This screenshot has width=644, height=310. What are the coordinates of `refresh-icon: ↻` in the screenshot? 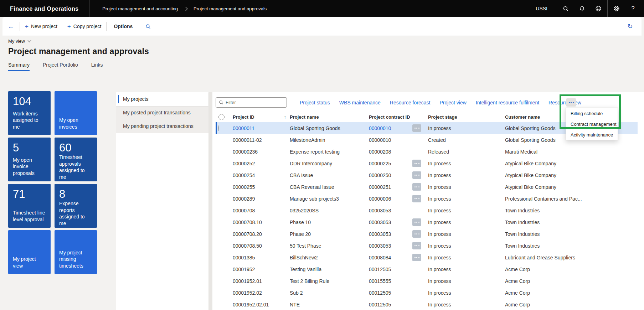 It's located at (630, 26).